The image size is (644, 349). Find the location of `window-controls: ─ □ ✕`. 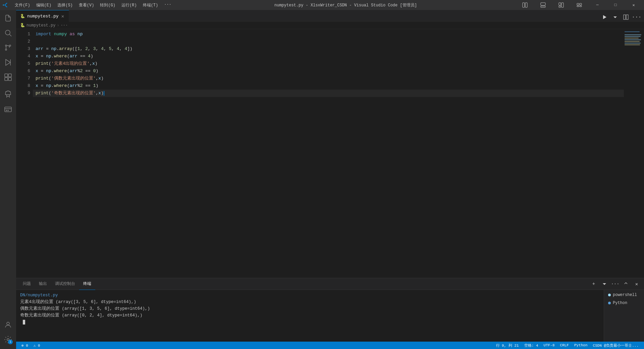

window-controls: ─ □ ✕ is located at coordinates (579, 5).